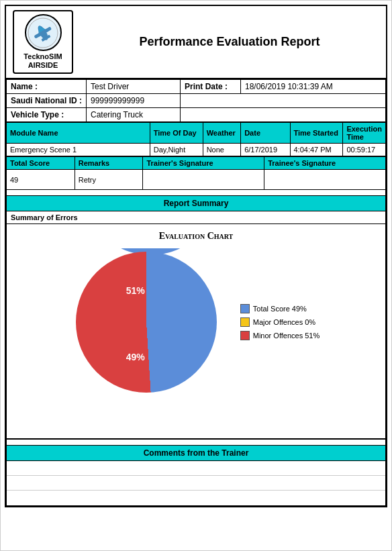 The width and height of the screenshot is (392, 551). I want to click on vehicle-type-empty, so click(283, 115).